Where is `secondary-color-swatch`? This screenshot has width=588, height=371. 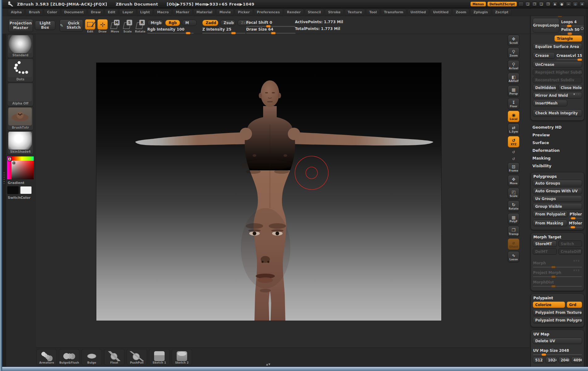 secondary-color-swatch is located at coordinates (26, 190).